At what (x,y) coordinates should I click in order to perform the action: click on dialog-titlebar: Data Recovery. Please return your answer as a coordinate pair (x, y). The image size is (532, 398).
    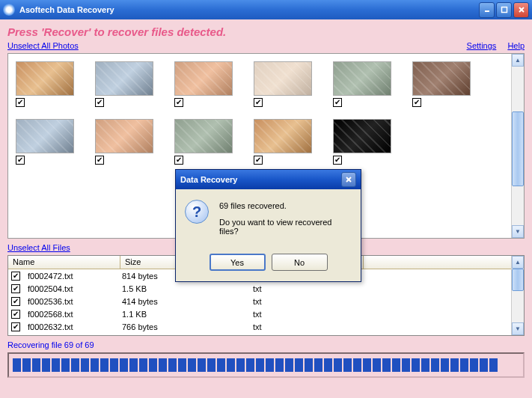
    Looking at the image, I should click on (268, 180).